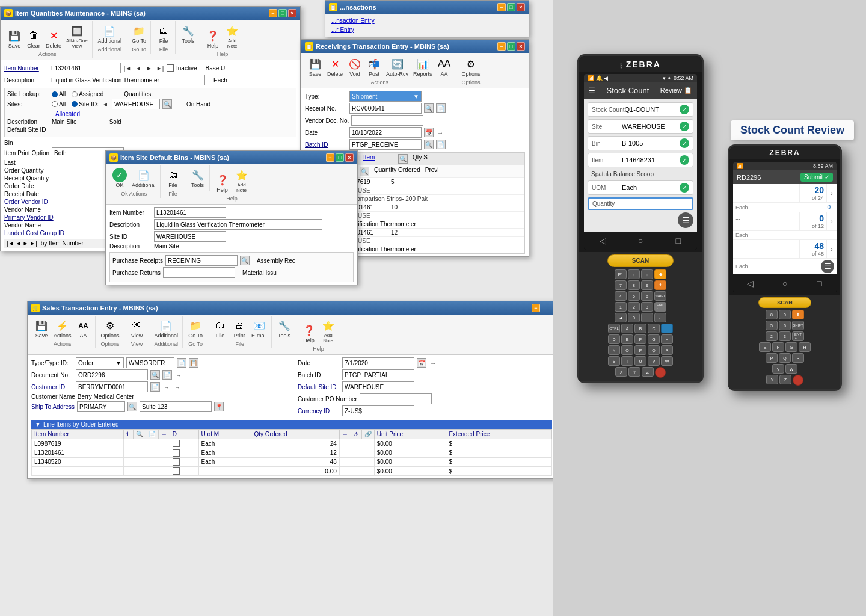 The image size is (866, 616). What do you see at coordinates (378, 159) in the screenshot?
I see `item-col: Item` at bounding box center [378, 159].